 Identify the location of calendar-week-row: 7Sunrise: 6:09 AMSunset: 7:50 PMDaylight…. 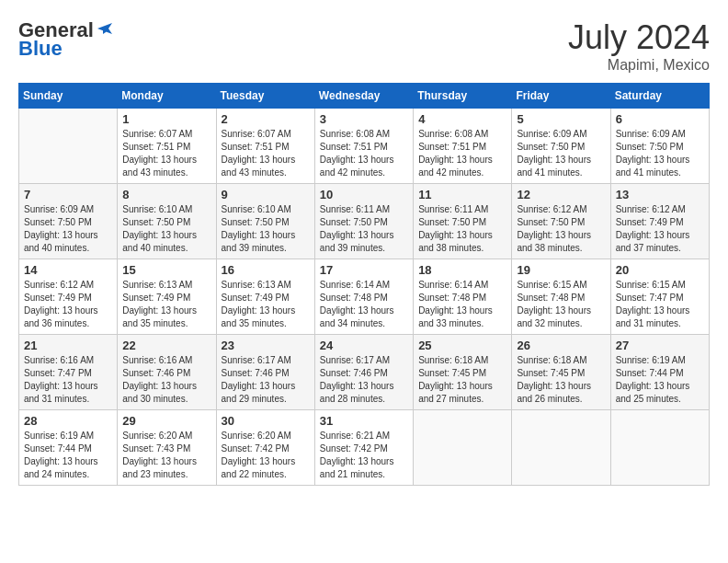
(364, 222).